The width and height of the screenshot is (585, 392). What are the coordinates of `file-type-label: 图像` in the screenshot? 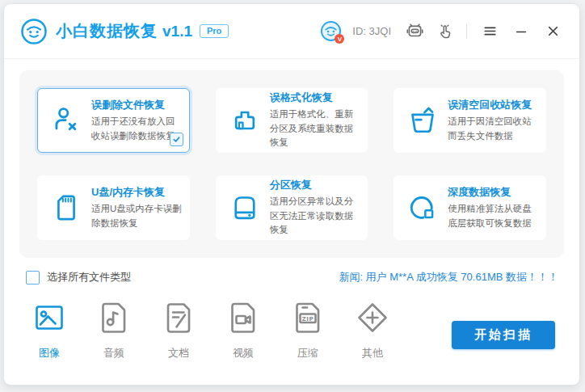 It's located at (49, 353).